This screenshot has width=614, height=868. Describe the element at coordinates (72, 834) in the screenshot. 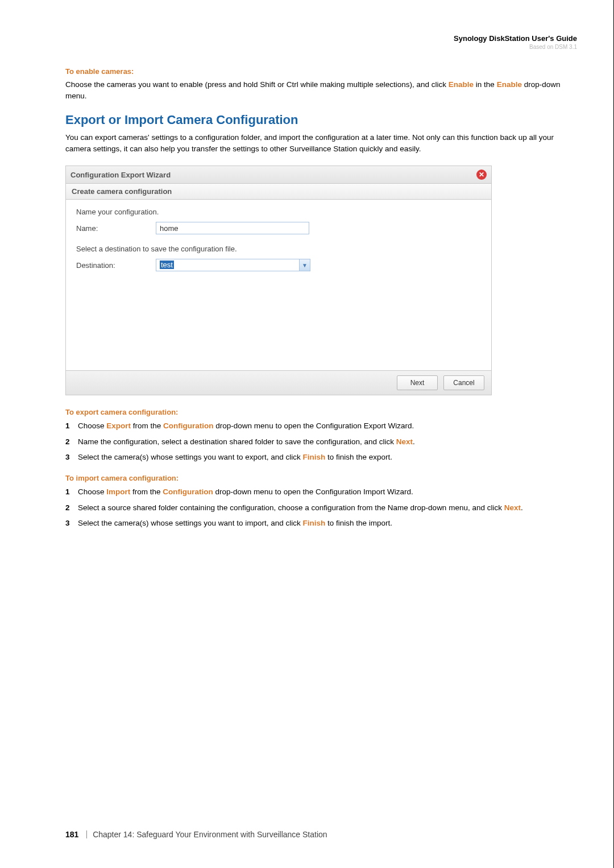

I see `page-number: 181` at that location.